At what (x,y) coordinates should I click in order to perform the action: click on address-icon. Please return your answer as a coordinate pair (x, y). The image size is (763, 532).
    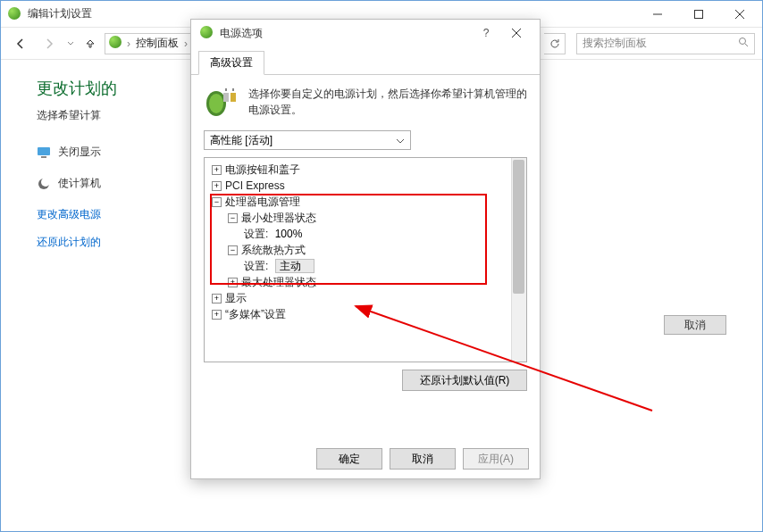
    Looking at the image, I should click on (115, 43).